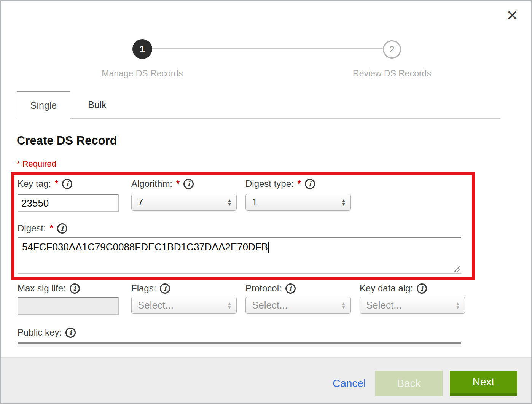  Describe the element at coordinates (271, 288) in the screenshot. I see `protocol-label: Protocol: i` at that location.